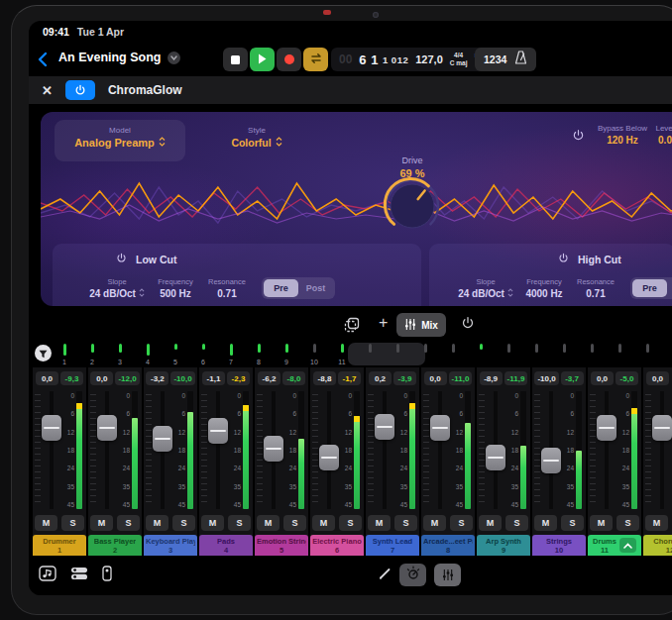 This screenshot has width=672, height=620. What do you see at coordinates (658, 545) in the screenshot?
I see `track-tab: Chorus V 12` at bounding box center [658, 545].